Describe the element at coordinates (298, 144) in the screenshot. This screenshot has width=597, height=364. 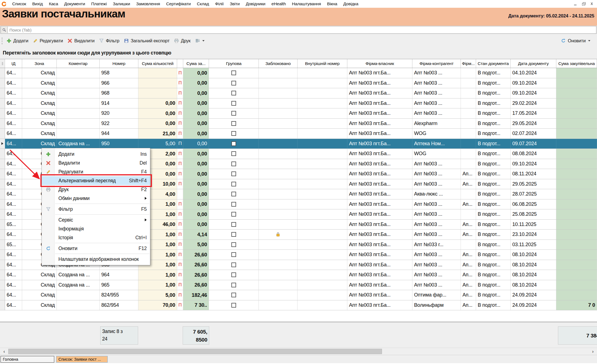
I see `table-row: 64...СкладСоздана на ...9505,00П0,00Апт …` at that location.